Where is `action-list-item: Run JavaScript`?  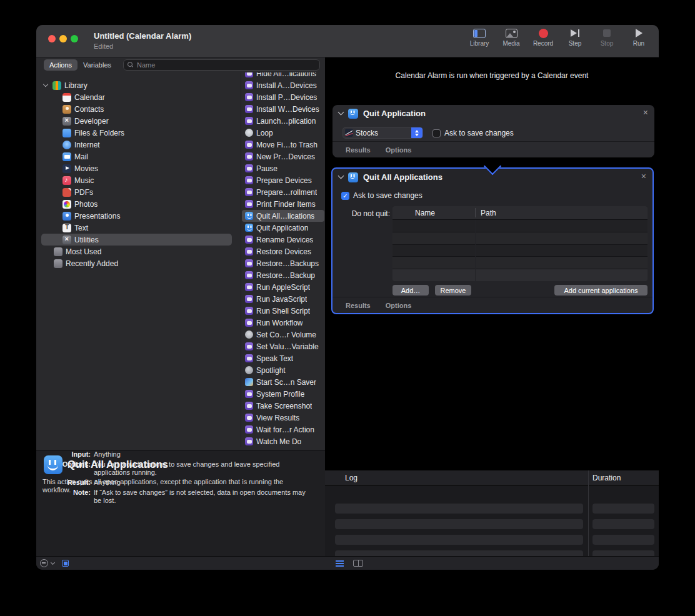
action-list-item: Run JavaScript is located at coordinates (283, 299).